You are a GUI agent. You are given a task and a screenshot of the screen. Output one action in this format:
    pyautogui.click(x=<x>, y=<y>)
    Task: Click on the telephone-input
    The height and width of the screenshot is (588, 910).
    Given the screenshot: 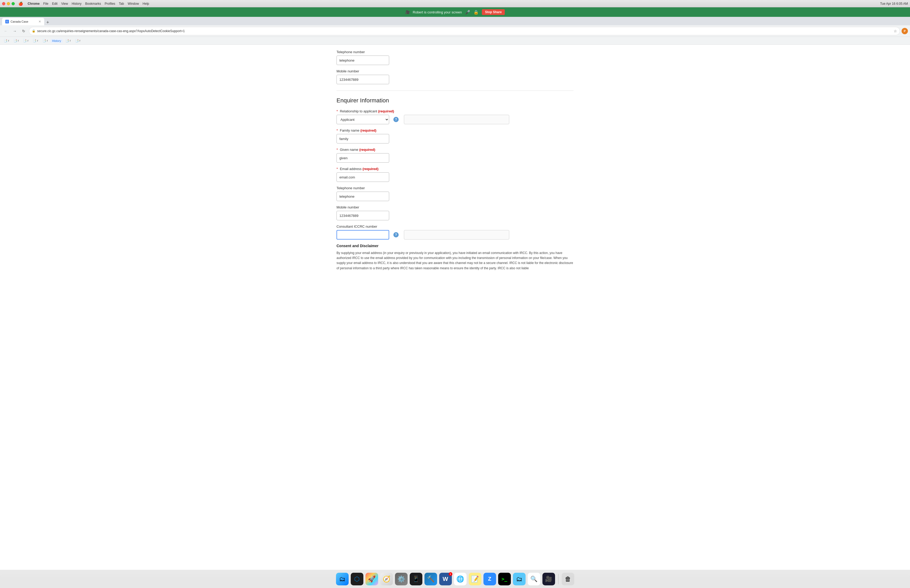 What is the action you would take?
    pyautogui.click(x=363, y=196)
    